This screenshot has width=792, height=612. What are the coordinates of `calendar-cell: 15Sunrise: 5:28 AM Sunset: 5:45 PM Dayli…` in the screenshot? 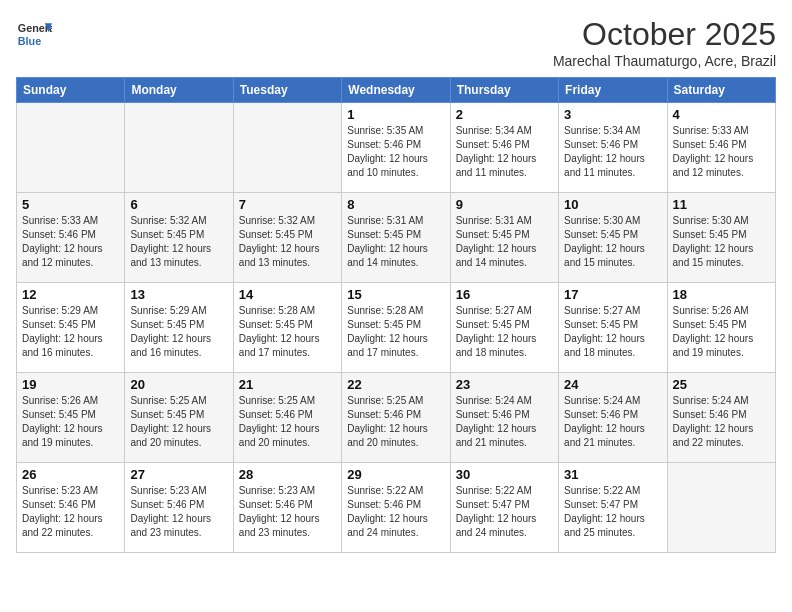 It's located at (396, 328).